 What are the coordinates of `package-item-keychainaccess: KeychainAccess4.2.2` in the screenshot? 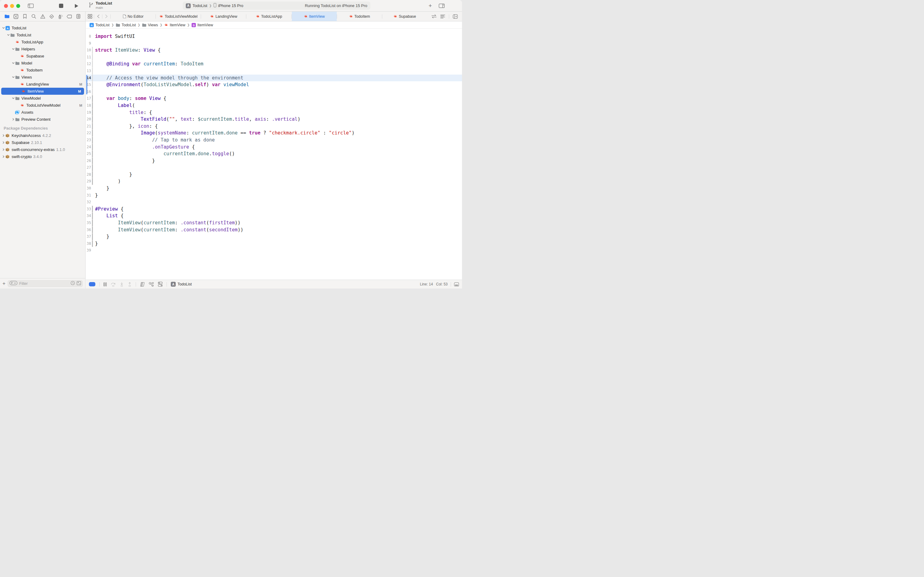 It's located at (43, 135).